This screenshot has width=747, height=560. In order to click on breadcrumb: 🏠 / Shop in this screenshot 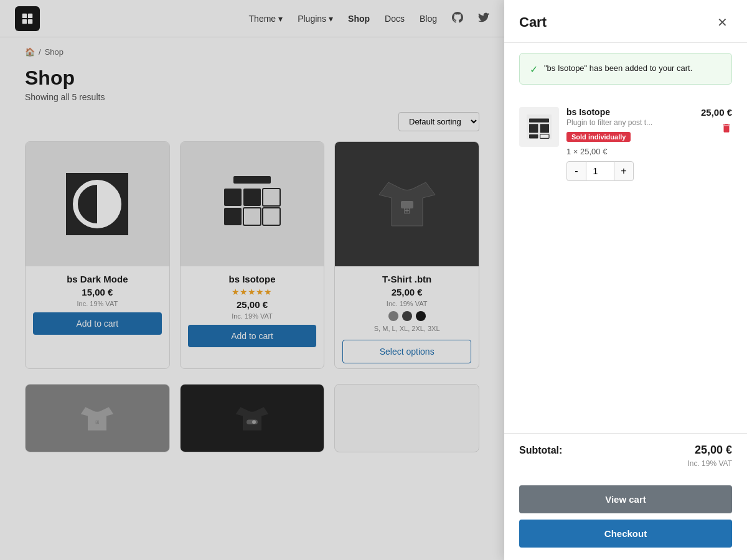, I will do `click(252, 50)`.